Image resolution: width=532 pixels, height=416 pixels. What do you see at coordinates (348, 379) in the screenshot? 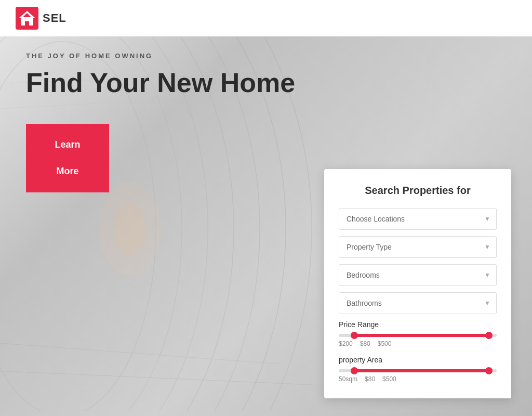
I see `area-min-value: 50sqm` at bounding box center [348, 379].